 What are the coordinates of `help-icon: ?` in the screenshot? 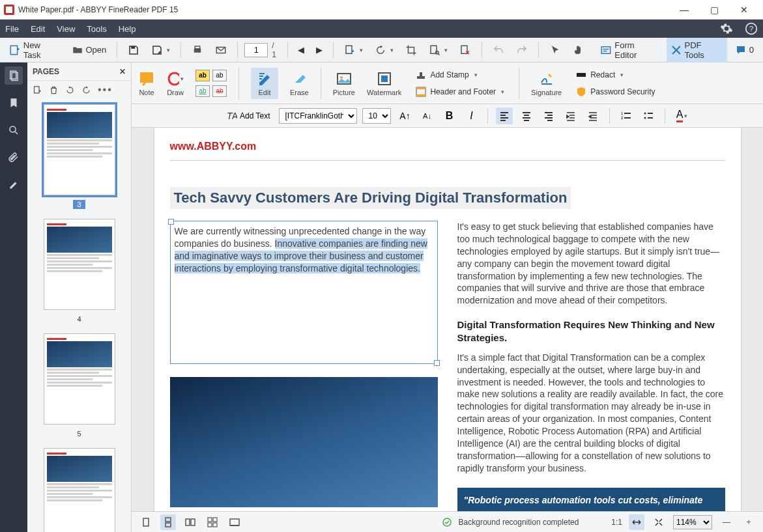 It's located at (751, 29).